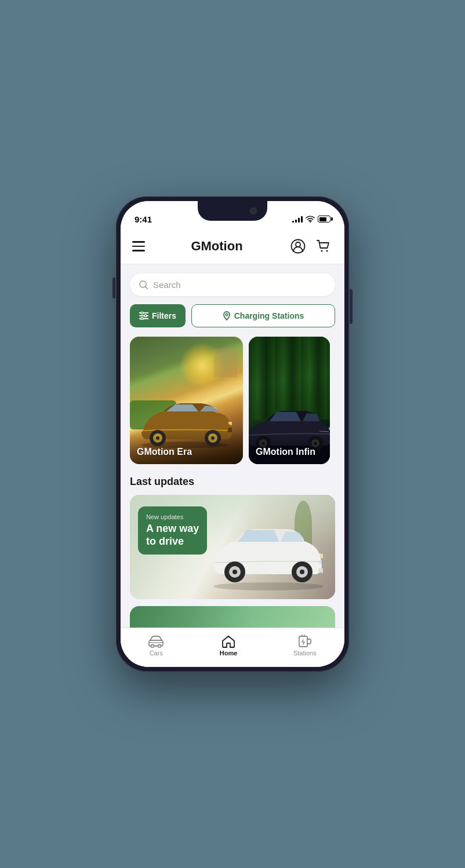  What do you see at coordinates (311, 219) in the screenshot?
I see `status-icons` at bounding box center [311, 219].